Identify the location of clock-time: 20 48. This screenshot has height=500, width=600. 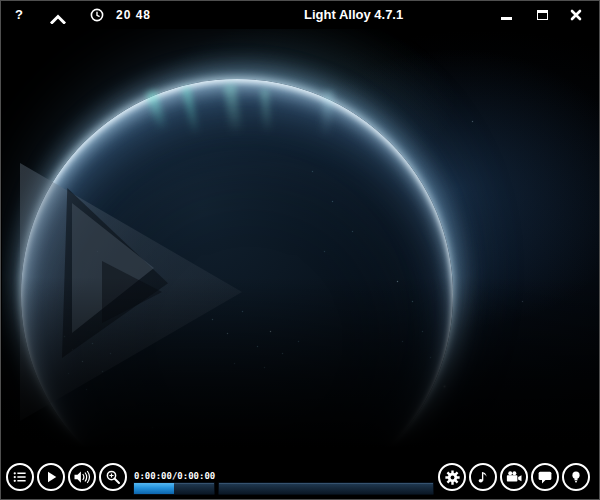
(134, 15).